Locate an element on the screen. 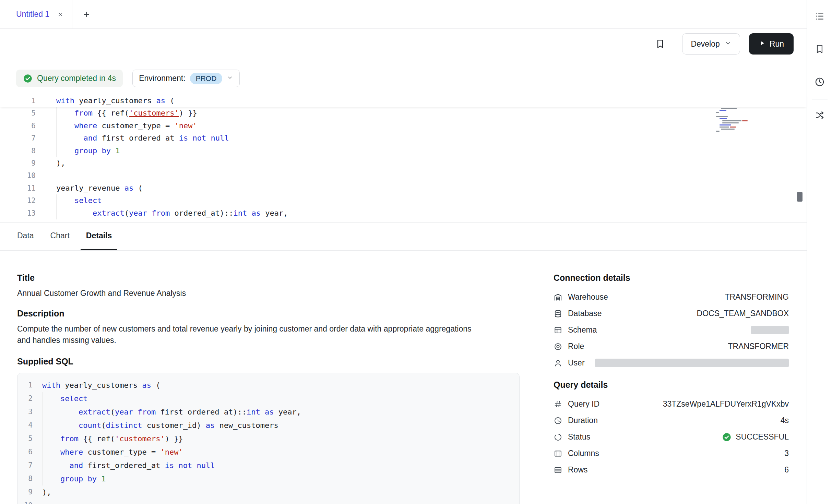 This screenshot has width=832, height=504. environment-selector: Environment: PROD is located at coordinates (186, 78).